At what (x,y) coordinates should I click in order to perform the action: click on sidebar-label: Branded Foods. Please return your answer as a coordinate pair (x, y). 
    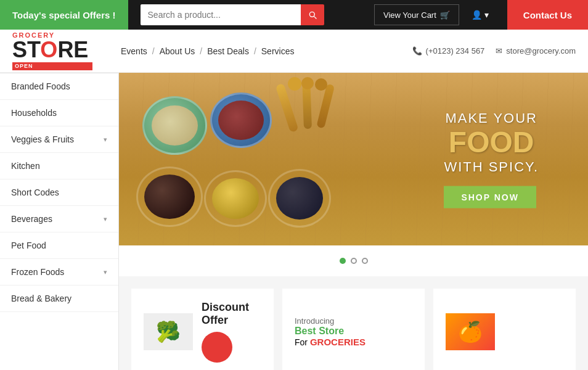
    Looking at the image, I should click on (41, 86).